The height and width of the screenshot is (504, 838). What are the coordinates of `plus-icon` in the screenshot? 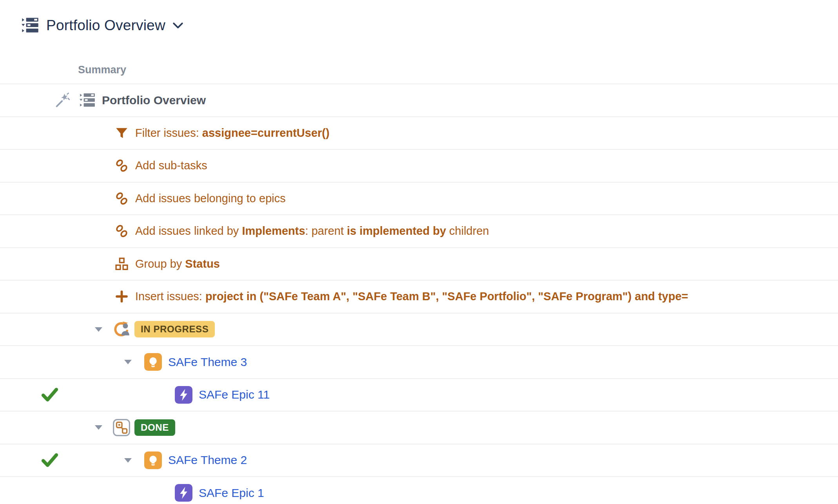 It's located at (122, 296).